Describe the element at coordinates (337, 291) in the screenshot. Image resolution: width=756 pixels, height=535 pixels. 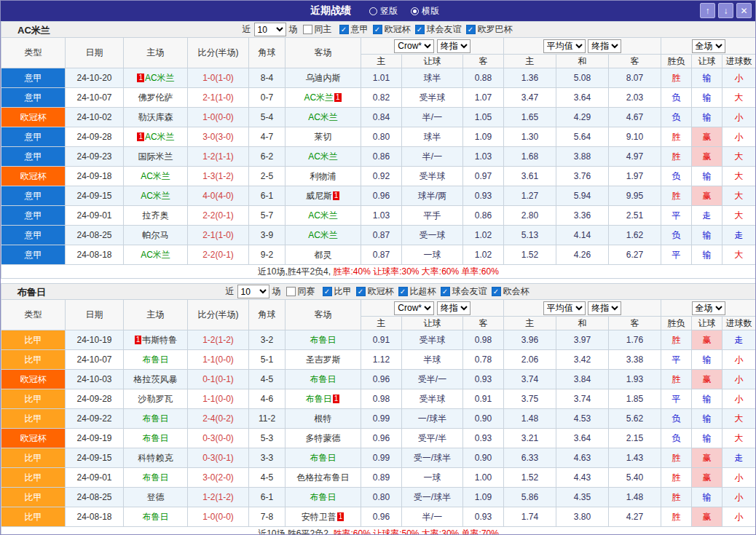
I see `league-filter-checkbox: ✓比甲` at that location.